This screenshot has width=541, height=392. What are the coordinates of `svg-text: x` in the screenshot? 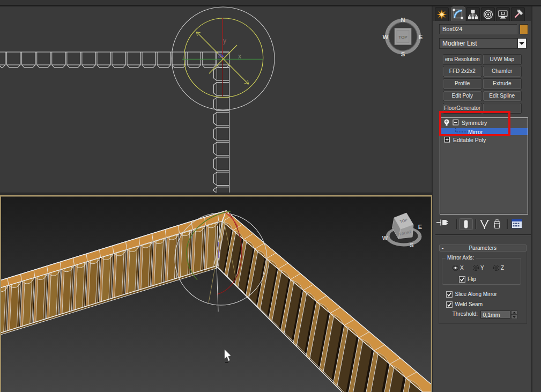 It's located at (240, 56).